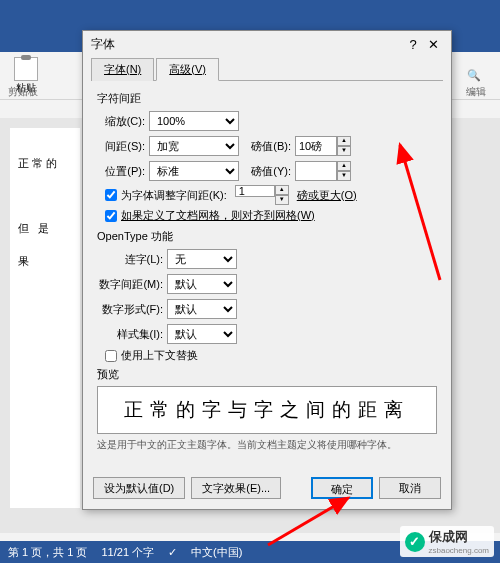 This screenshot has width=500, height=563. I want to click on doc-text-2: 但 是, so click(45, 228).